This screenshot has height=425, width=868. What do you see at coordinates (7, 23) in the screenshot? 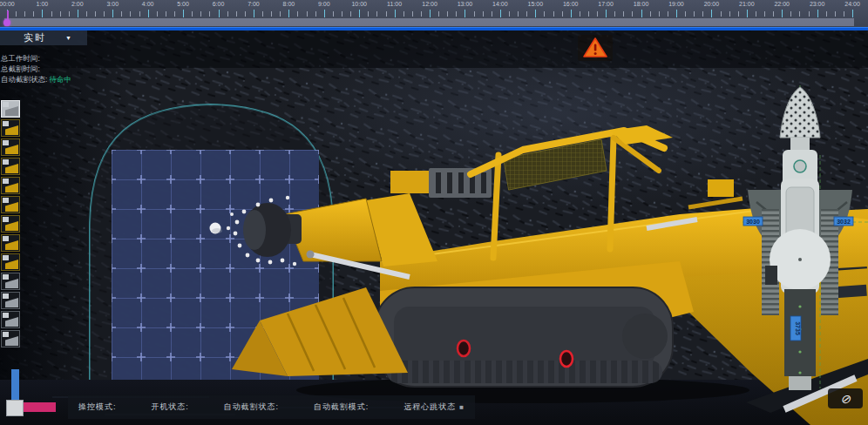
I see `timeline-playhead` at bounding box center [7, 23].